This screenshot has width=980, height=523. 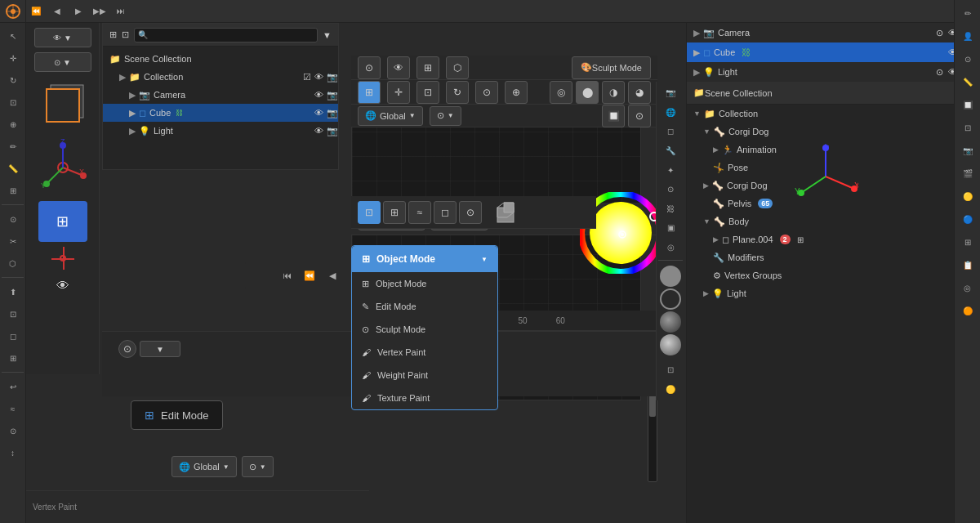 What do you see at coordinates (587, 92) in the screenshot?
I see `shading-solid: ⬤` at bounding box center [587, 92].